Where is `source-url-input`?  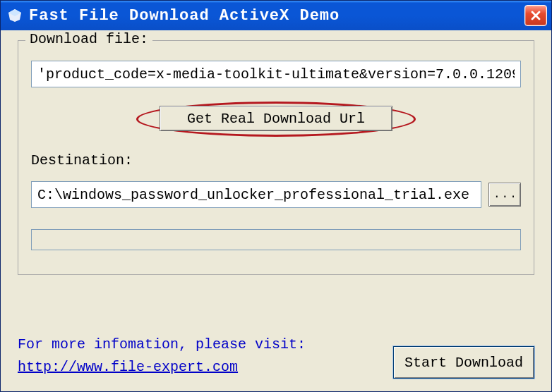 source-url-input is located at coordinates (276, 74).